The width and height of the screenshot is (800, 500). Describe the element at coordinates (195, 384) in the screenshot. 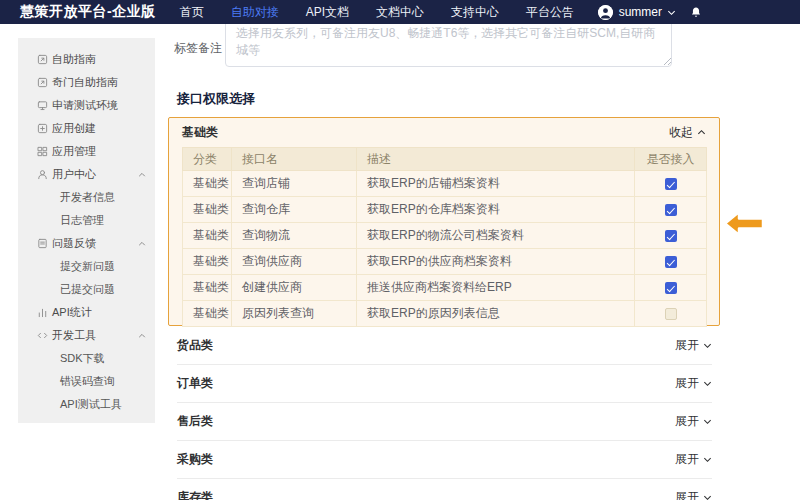

I see `group-title: 订单类` at that location.